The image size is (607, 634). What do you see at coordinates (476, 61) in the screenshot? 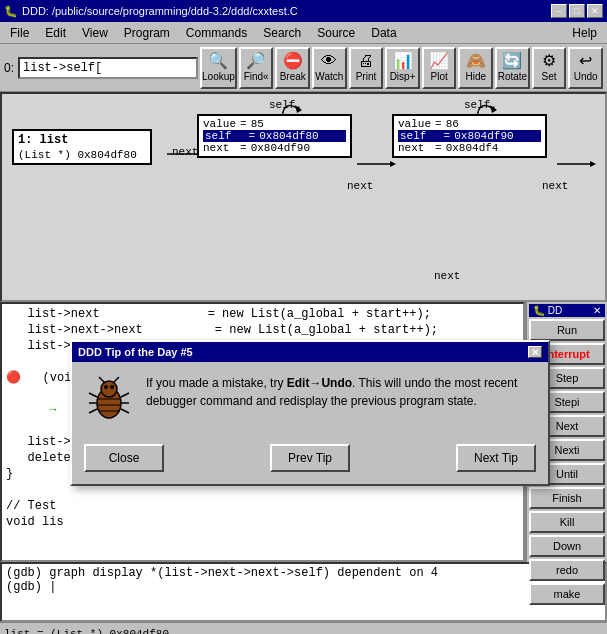
I see `hide-icon: 🙈` at bounding box center [476, 61].